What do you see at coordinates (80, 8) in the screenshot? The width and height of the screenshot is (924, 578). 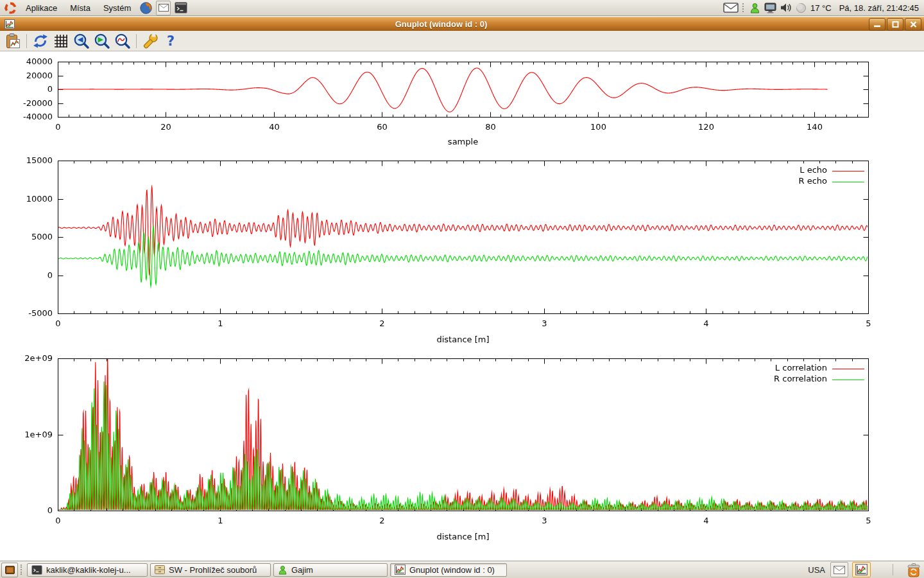 I see `menu-places: Místa` at bounding box center [80, 8].